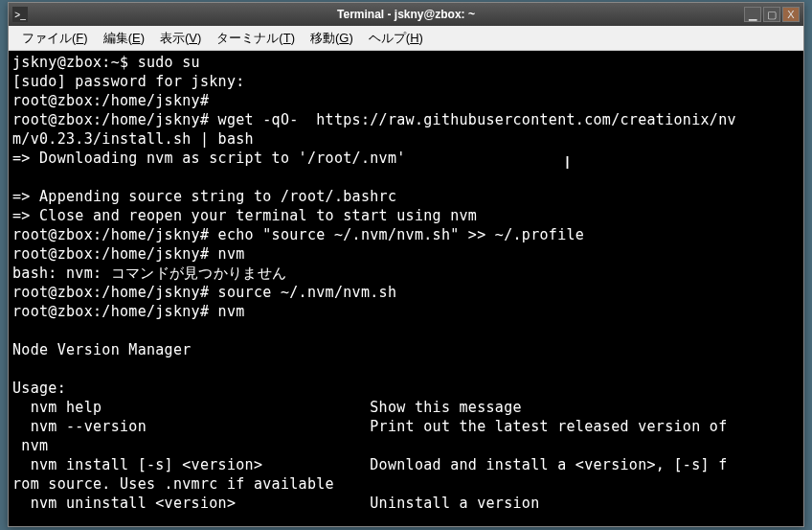  I want to click on maximize-button: ▢, so click(772, 14).